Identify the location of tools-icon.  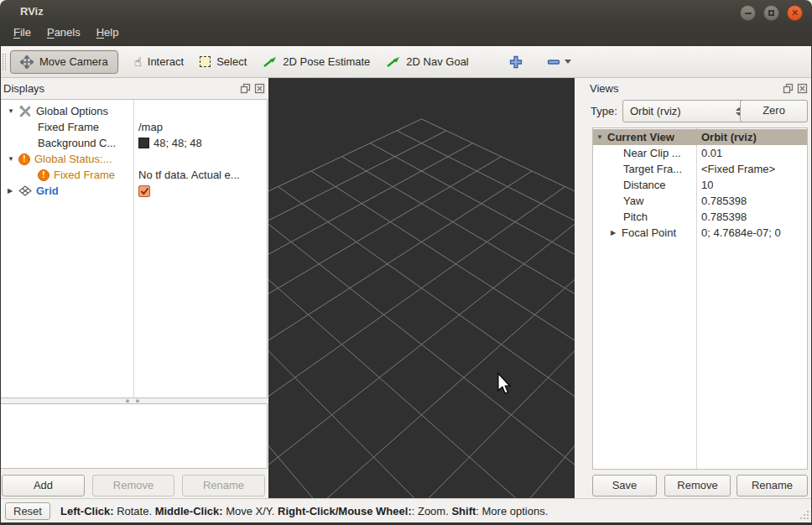
(25, 111).